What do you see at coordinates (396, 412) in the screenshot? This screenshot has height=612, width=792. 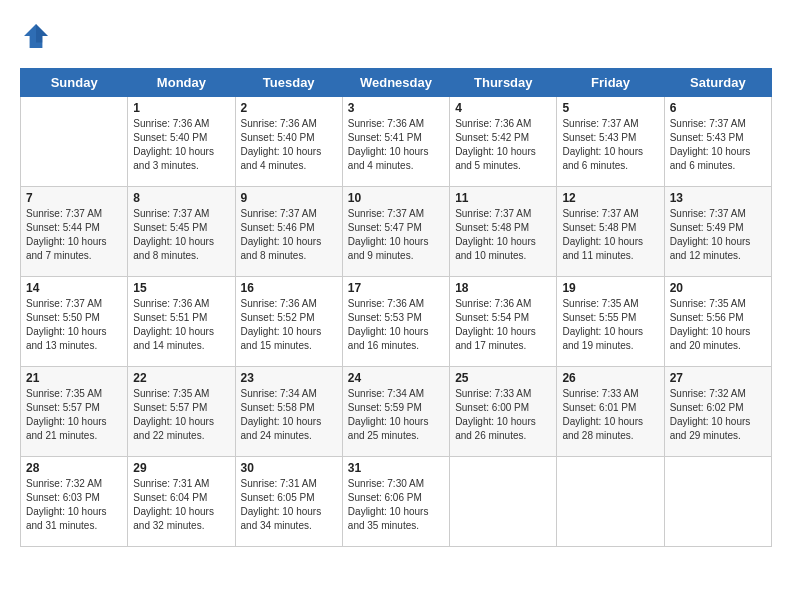 I see `calendar-cell: 24Sunrise: 7:34 AM Sunset: 5:59 PM Dayli…` at bounding box center [396, 412].